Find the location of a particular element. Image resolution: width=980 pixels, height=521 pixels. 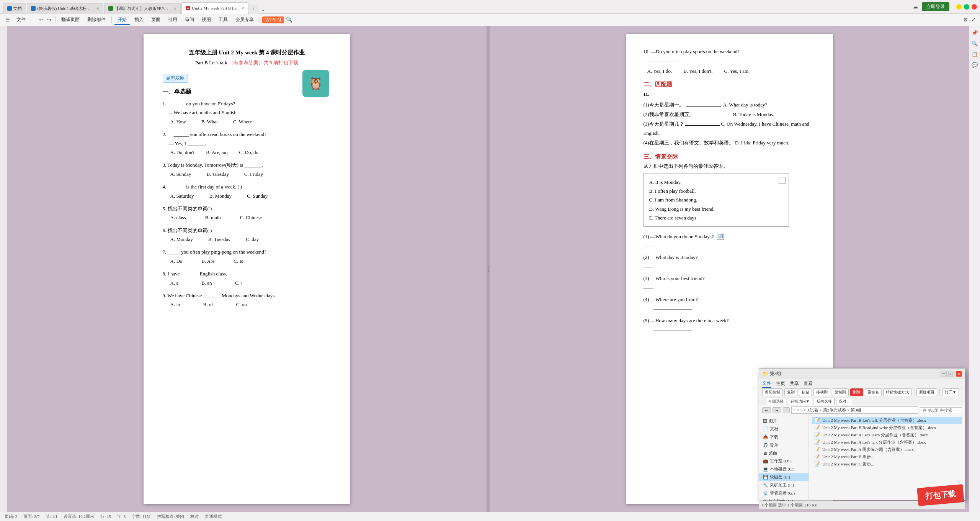

tab4-close: ✕ is located at coordinates (243, 8).